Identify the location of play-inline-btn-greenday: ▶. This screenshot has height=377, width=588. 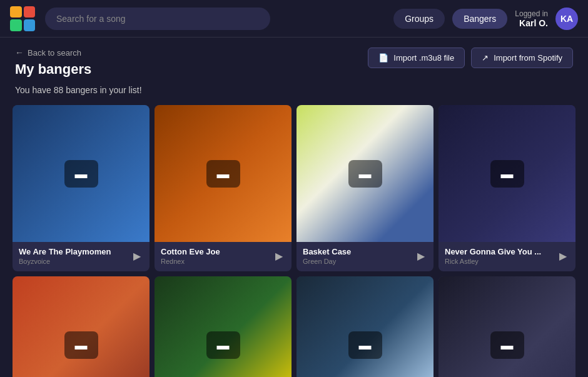
(421, 256).